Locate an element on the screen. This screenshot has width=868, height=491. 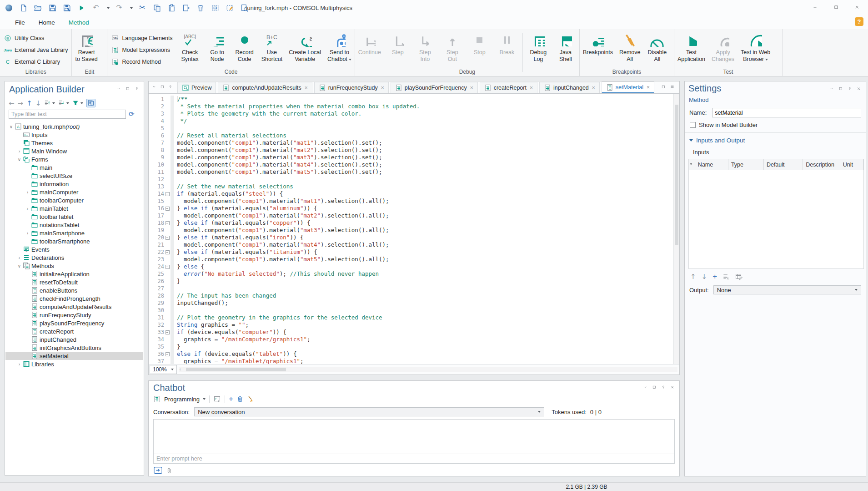
send-to-chatbot-button: Send toChatbot is located at coordinates (339, 47).